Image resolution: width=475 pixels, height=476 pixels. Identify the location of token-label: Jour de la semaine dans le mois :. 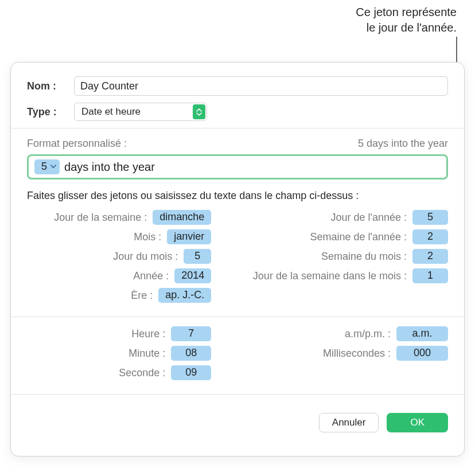
(314, 276).